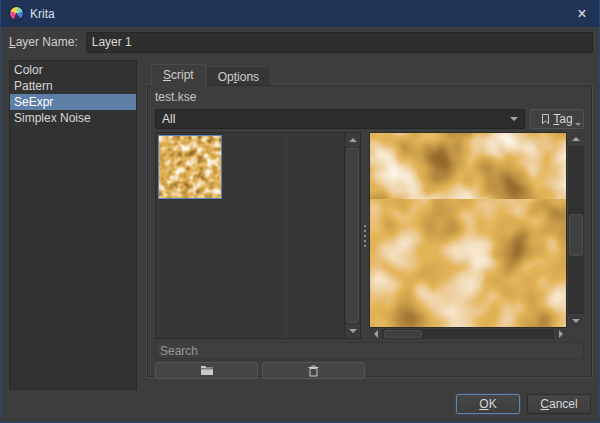  Describe the element at coordinates (370, 350) in the screenshot. I see `search-input` at that location.